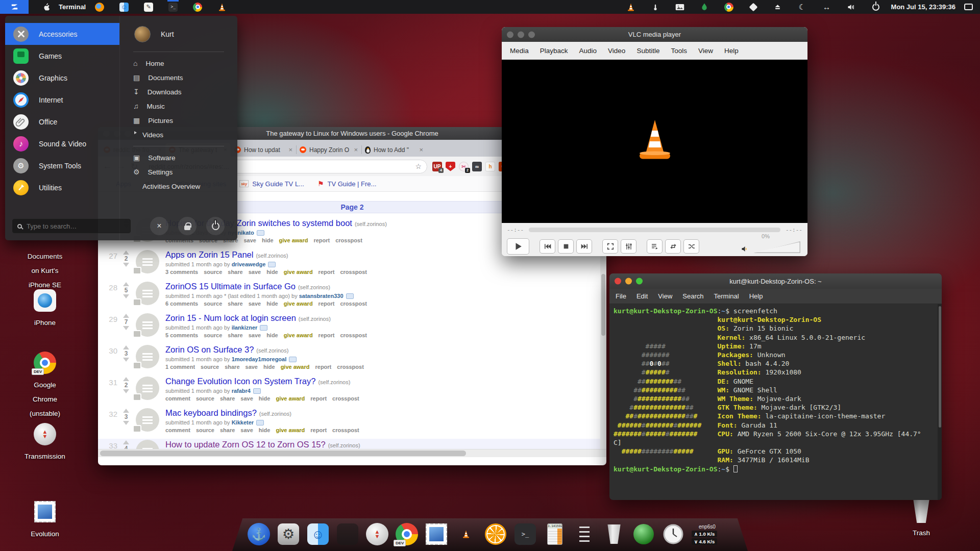  I want to click on minimize-button, so click(629, 282).